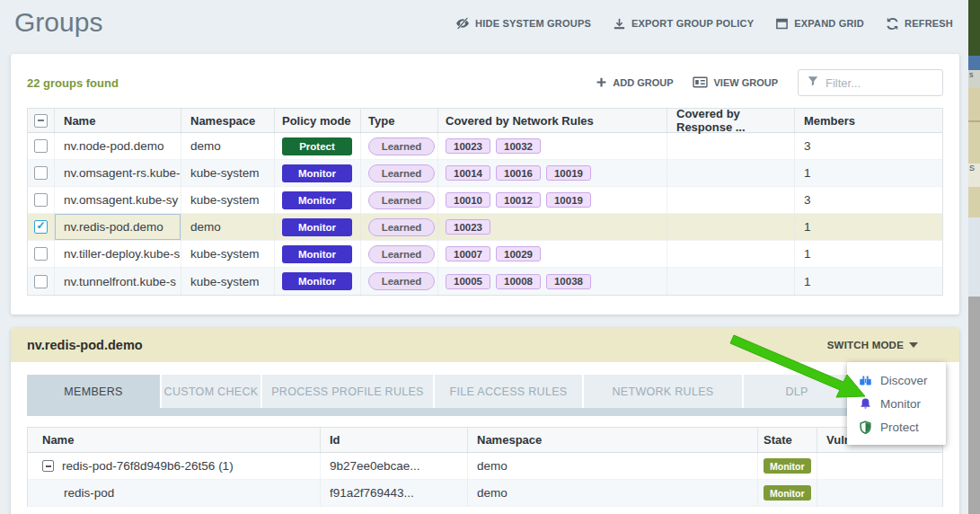 Image resolution: width=980 pixels, height=514 pixels. I want to click on view-group-button: VIEW GROUP, so click(735, 83).